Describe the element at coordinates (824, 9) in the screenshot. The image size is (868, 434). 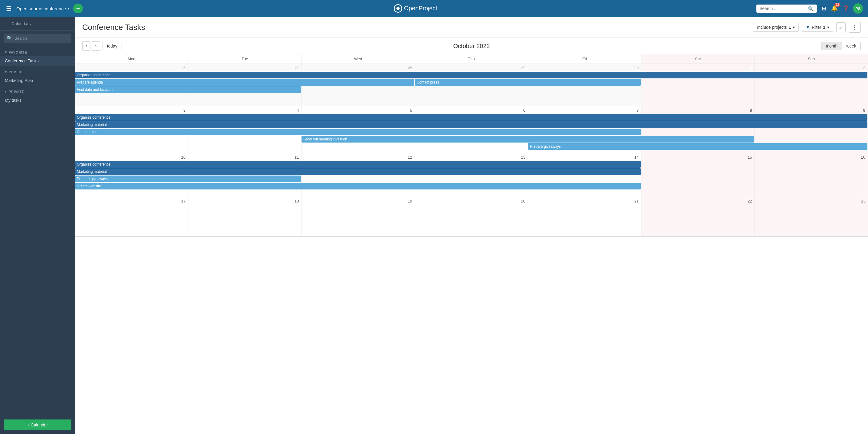
I see `grid-icon: ⊞` at that location.